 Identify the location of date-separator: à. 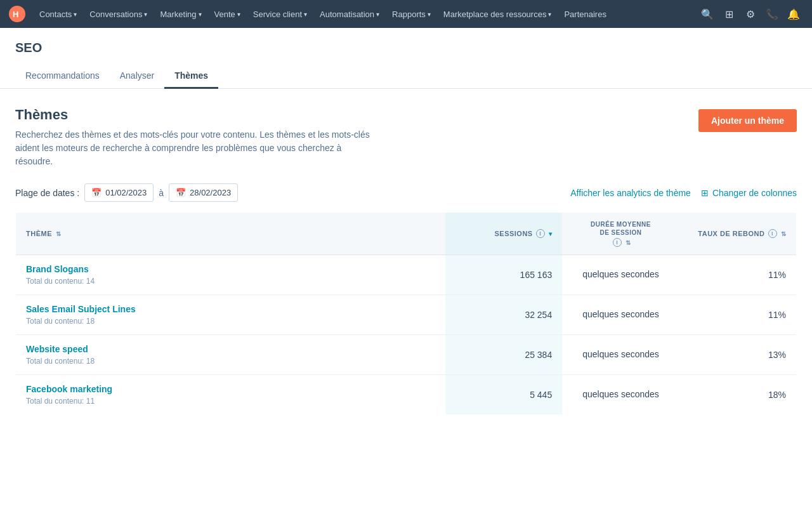
(161, 193).